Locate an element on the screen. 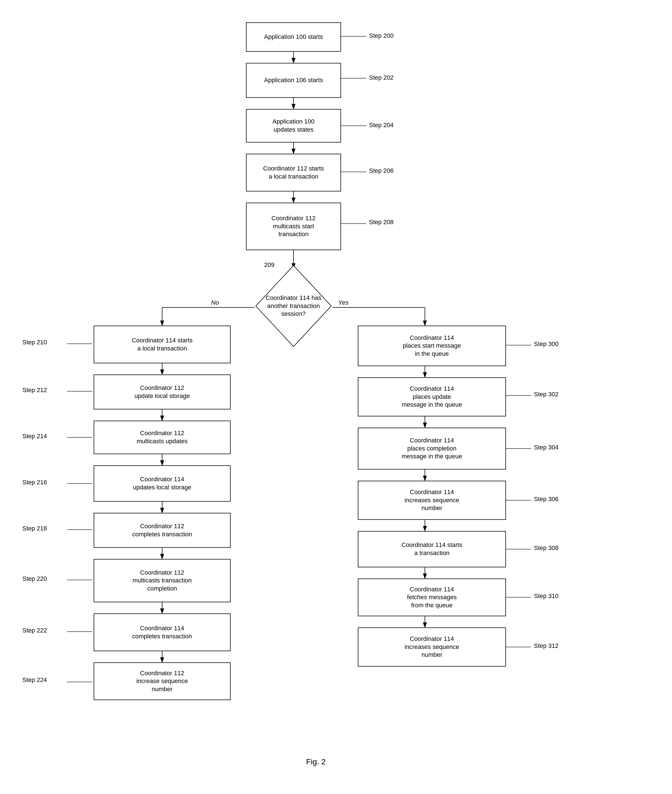 Image resolution: width=672 pixels, height=794 pixels. box-s224: Coordinator 112 increase sequence number is located at coordinates (162, 681).